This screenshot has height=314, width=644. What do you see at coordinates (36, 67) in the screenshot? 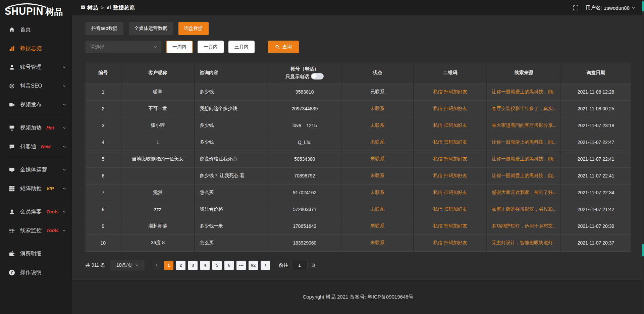
I see `sidebar-item-account-manage: 账号管理` at bounding box center [36, 67].